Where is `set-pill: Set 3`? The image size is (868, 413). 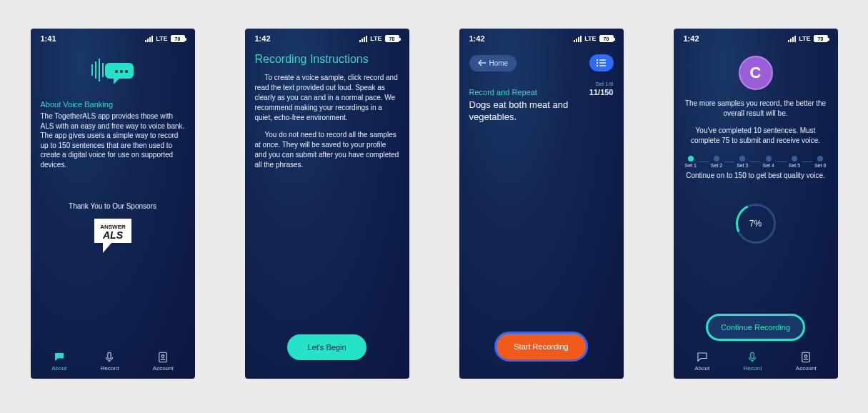
set-pill: Set 3 is located at coordinates (742, 161).